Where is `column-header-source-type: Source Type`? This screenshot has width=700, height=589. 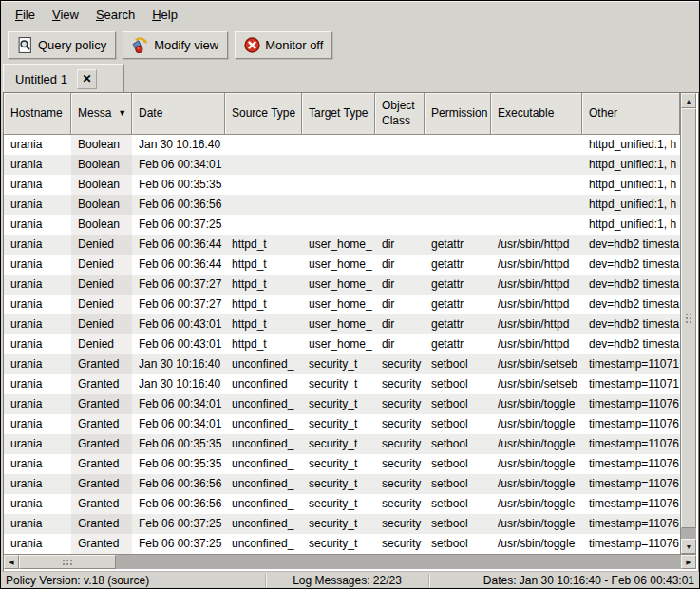
column-header-source-type: Source Type is located at coordinates (264, 114).